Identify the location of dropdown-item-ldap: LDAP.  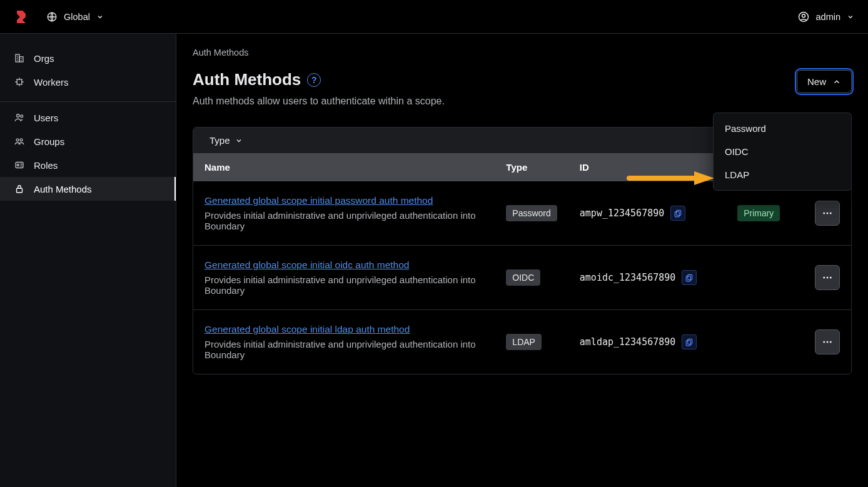
(782, 175).